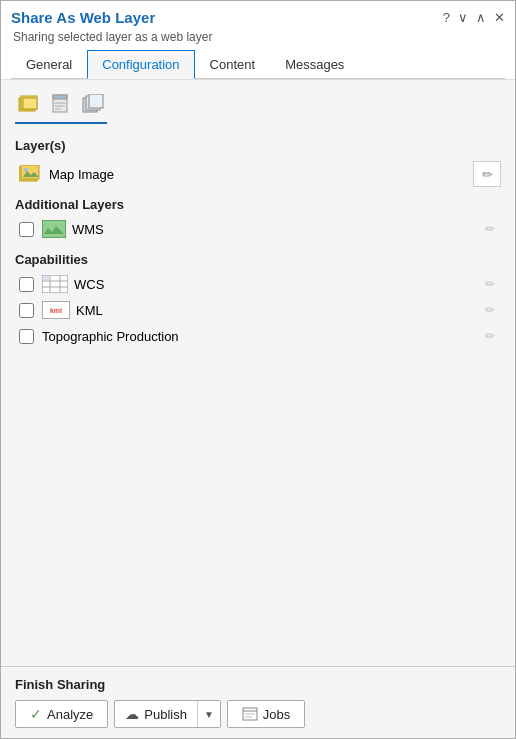 This screenshot has height=739, width=516. Describe the element at coordinates (490, 229) in the screenshot. I see `wms-edit-icon: ✏` at that location.